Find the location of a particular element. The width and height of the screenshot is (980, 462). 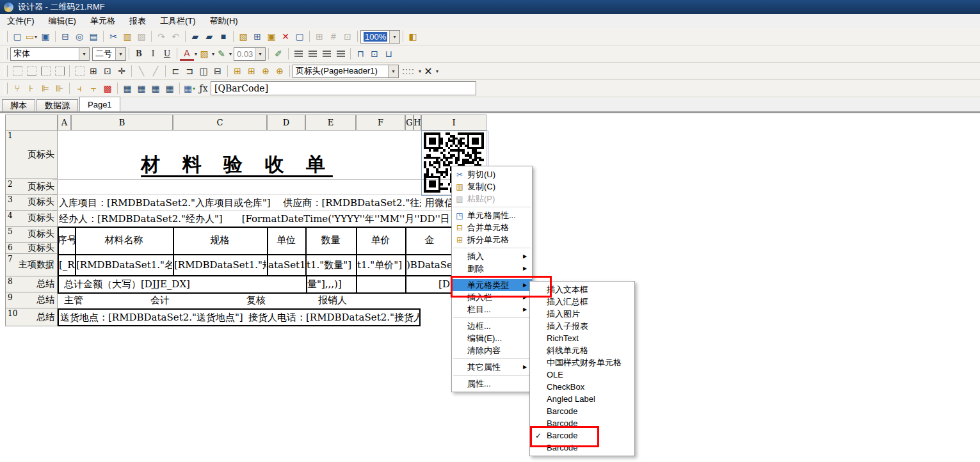

redo-button: ↷ is located at coordinates (161, 36).